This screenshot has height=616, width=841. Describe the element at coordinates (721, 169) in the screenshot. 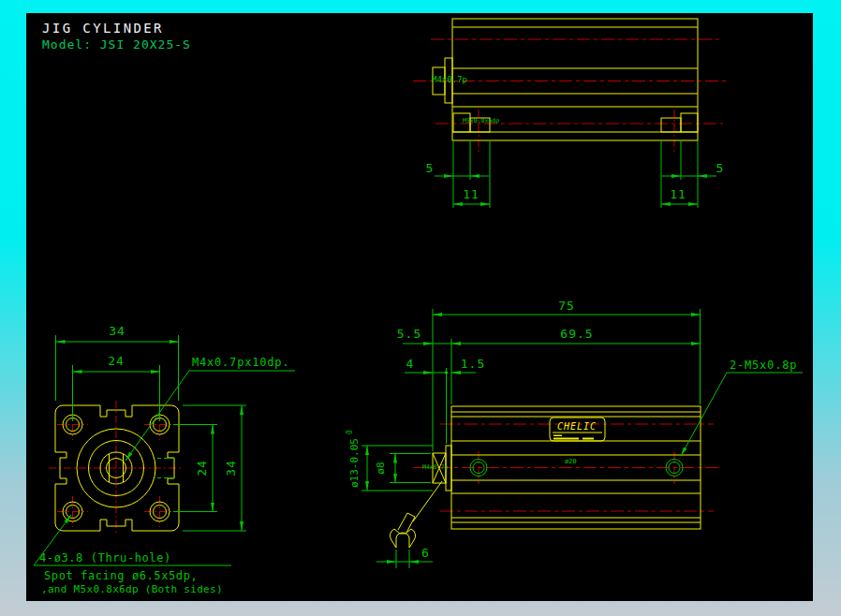

I see `dim-top-right-5: 5` at that location.